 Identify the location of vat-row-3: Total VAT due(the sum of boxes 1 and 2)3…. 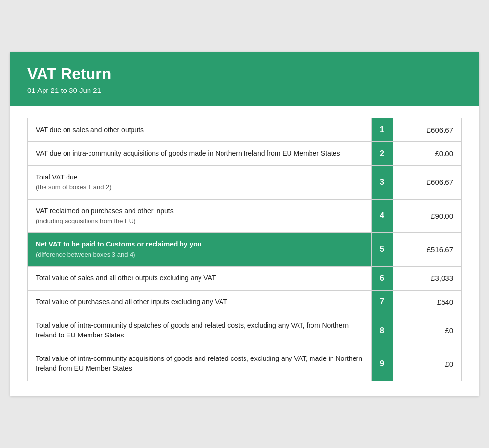
(244, 182).